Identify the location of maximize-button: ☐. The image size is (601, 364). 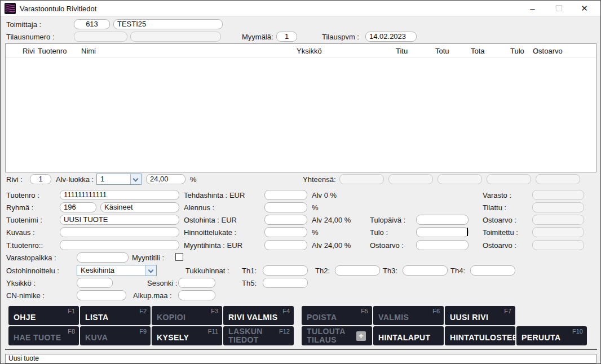
(559, 8).